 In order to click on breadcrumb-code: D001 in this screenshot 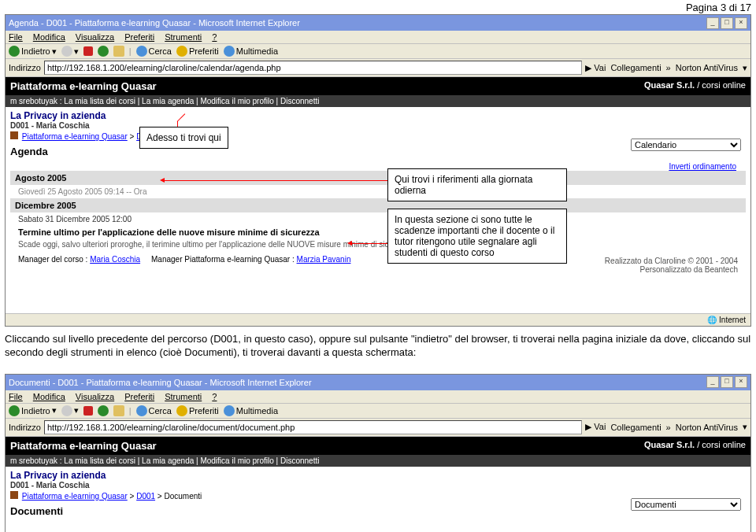, I will do `click(146, 496)`.